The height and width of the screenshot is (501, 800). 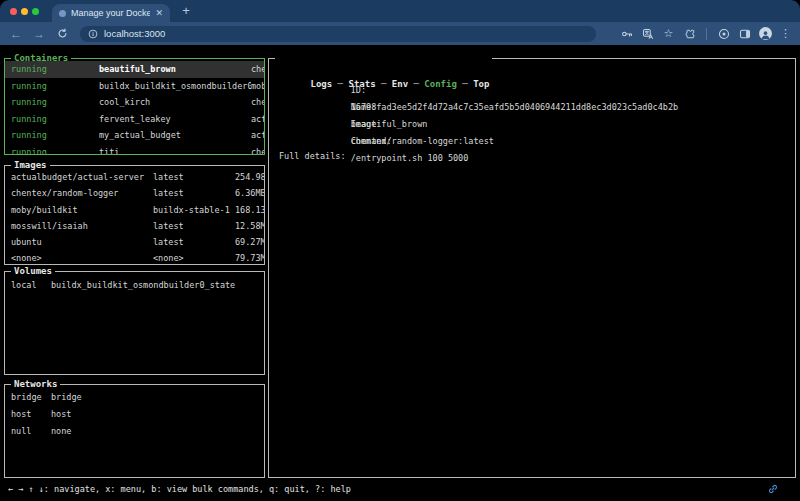 What do you see at coordinates (134, 257) in the screenshot?
I see `image-row: <none> <none> 79.73MB` at bounding box center [134, 257].